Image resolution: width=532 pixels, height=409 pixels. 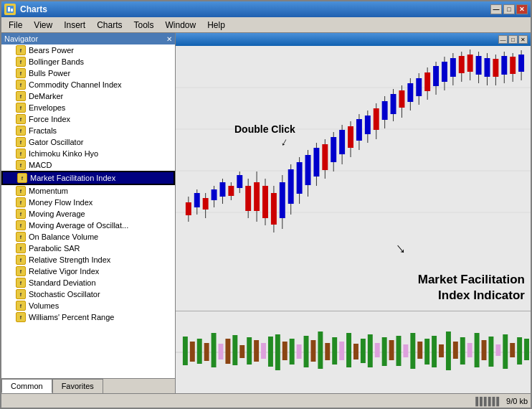 What do you see at coordinates (88, 237) in the screenshot?
I see `nav-item-16: fOn Balance Volume` at bounding box center [88, 237].